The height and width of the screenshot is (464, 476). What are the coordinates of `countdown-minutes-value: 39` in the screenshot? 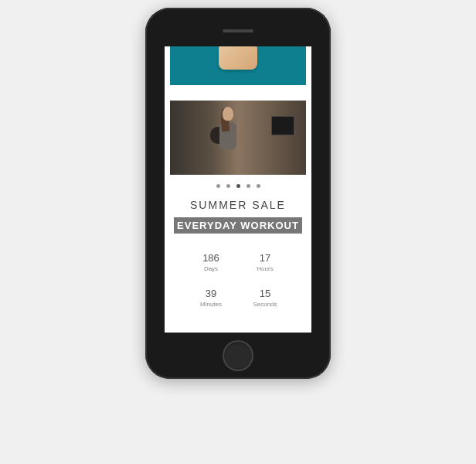 It's located at (211, 294).